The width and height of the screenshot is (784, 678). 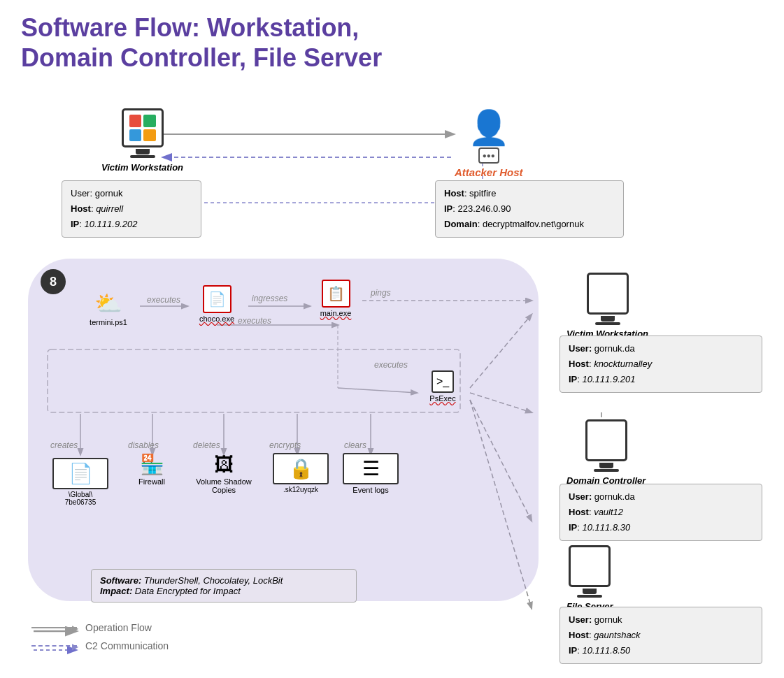 I want to click on victim-workstation-top-label: Victim Workstation, so click(x=143, y=168).